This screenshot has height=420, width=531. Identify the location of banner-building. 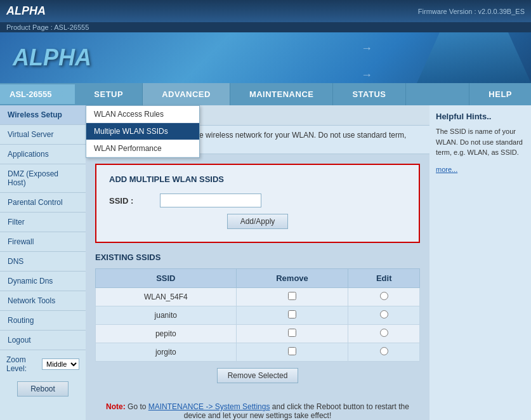
(474, 58).